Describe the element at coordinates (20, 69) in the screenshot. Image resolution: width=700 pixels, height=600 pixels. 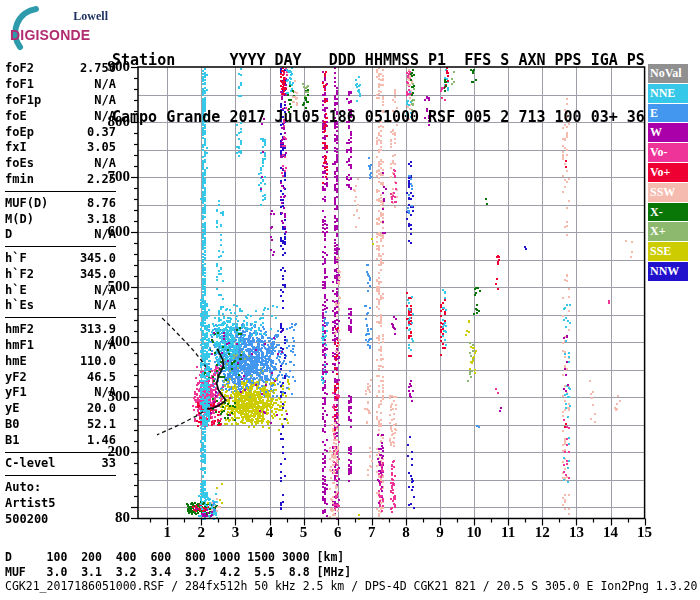
I see `param-label: foF2` at that location.